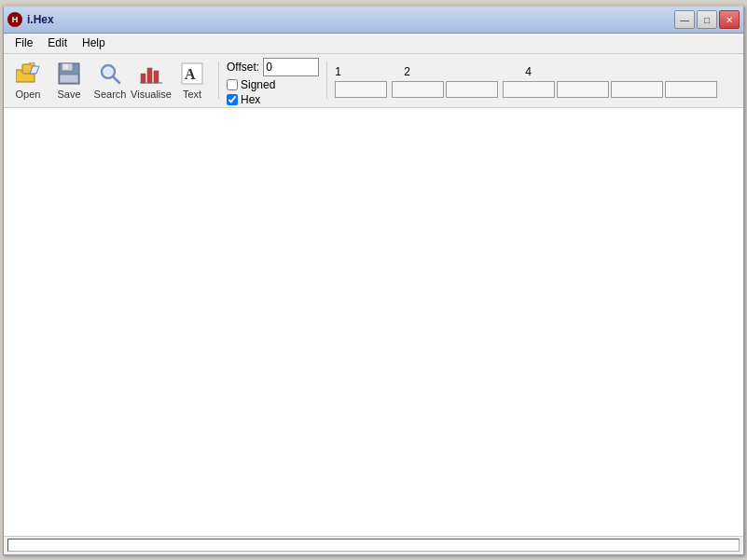  Describe the element at coordinates (257, 85) in the screenshot. I see `signed-label: Signed` at that location.